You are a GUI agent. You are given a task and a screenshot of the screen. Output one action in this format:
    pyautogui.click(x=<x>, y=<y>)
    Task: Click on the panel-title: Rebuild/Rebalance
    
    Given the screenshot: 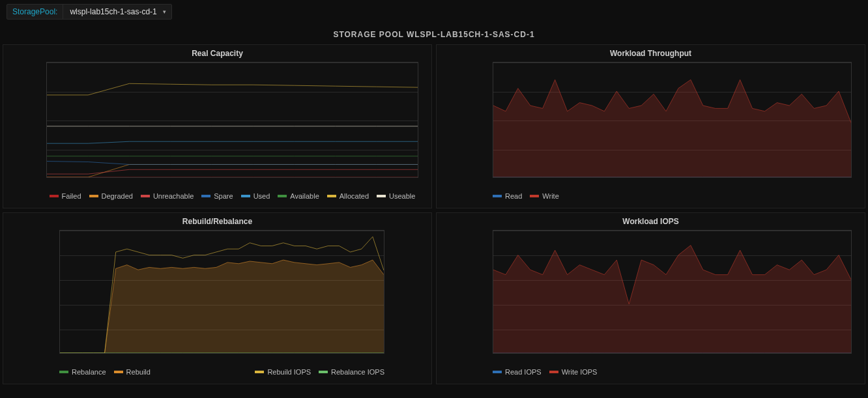 What is the action you would take?
    pyautogui.click(x=218, y=220)
    